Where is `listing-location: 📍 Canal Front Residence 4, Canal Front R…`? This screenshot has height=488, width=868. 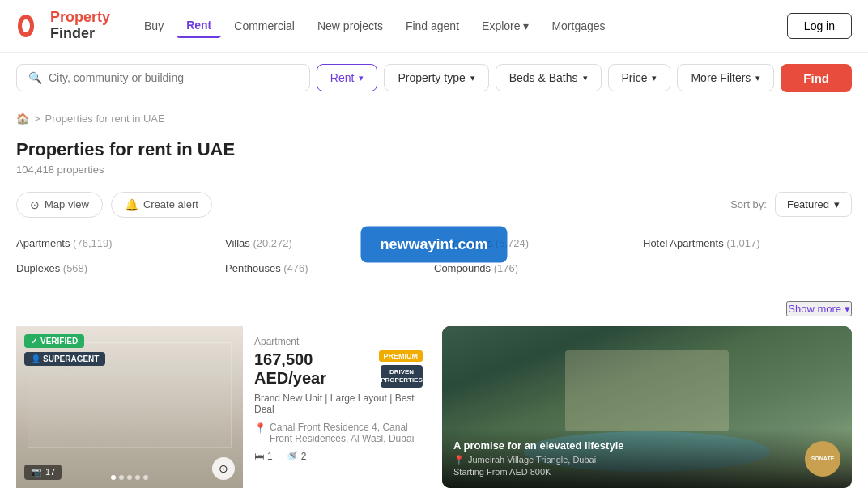
listing-location: 📍 Canal Front Residence 4, Canal Front R… is located at coordinates (338, 433).